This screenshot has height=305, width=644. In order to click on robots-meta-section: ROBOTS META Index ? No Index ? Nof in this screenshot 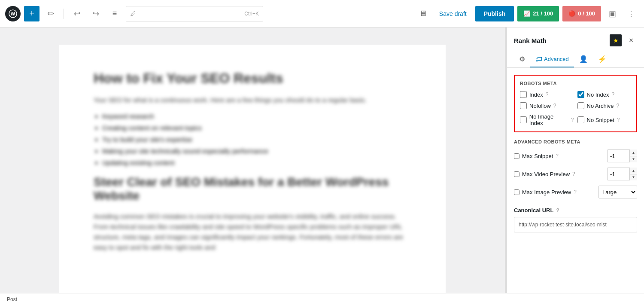, I will do `click(575, 104)`.